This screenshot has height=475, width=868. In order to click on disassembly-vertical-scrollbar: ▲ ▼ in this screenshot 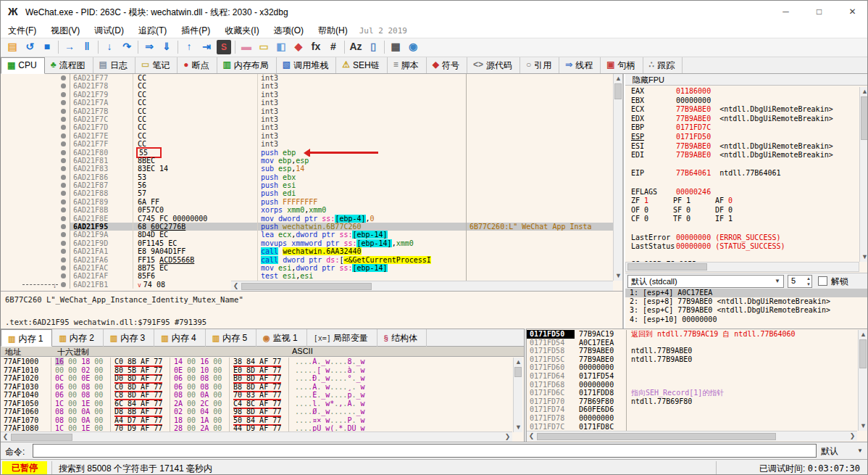, I will do `click(617, 177)`.